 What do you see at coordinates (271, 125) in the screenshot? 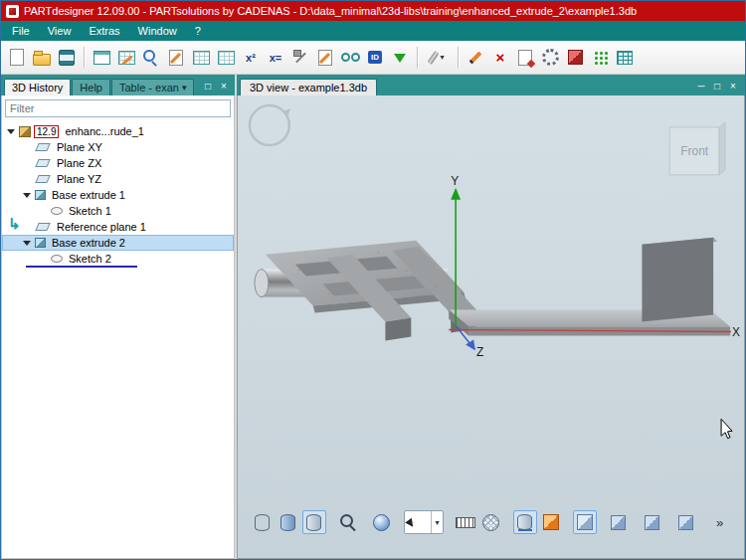
I see `rotate-widget-icon` at bounding box center [271, 125].